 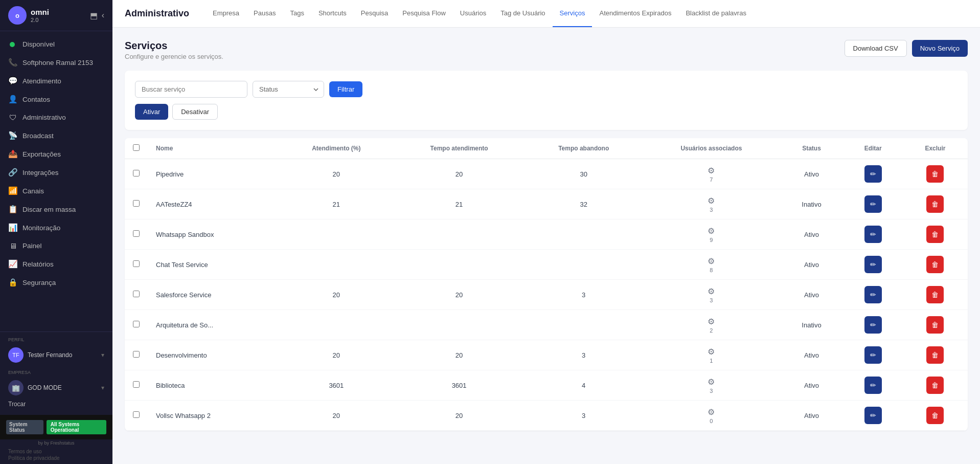 I want to click on sidebar-item-contatos: 👤 Contatos, so click(x=56, y=99).